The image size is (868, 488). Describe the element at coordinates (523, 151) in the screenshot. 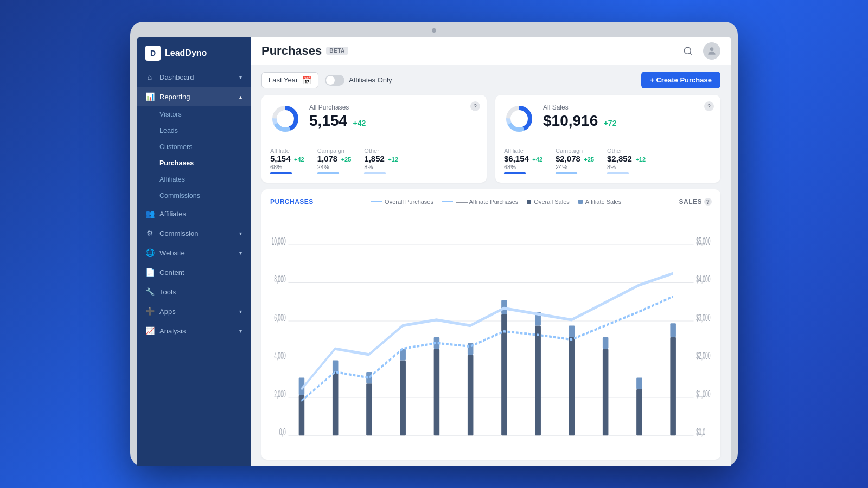

I see `sales-affiliate-label: Affiliate` at that location.